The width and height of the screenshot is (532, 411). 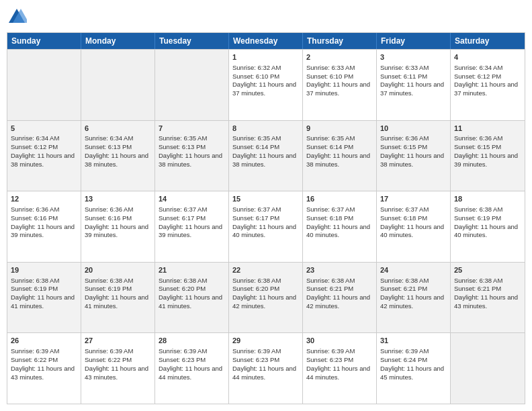 What do you see at coordinates (414, 85) in the screenshot?
I see `cal-cell: 3Sunrise: 6:33 AM Sunset: 6:11 PM Daylig…` at bounding box center [414, 85].